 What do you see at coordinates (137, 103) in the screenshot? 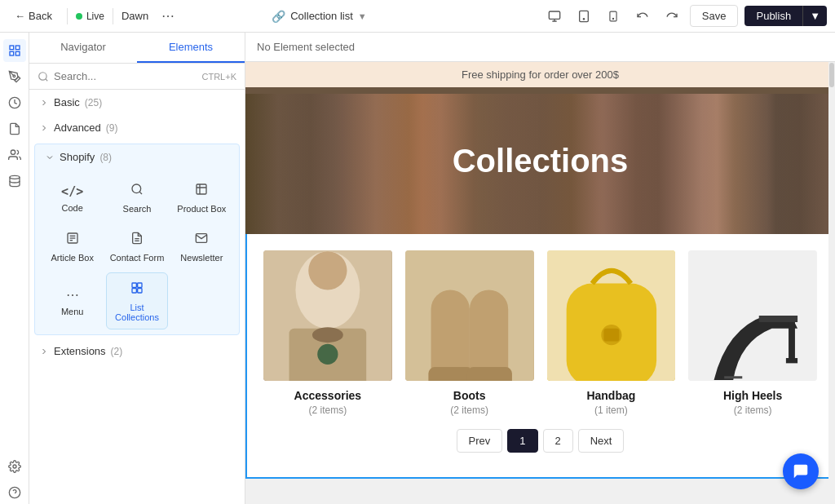
I see `section-basic-header: Basic (25)` at bounding box center [137, 103].